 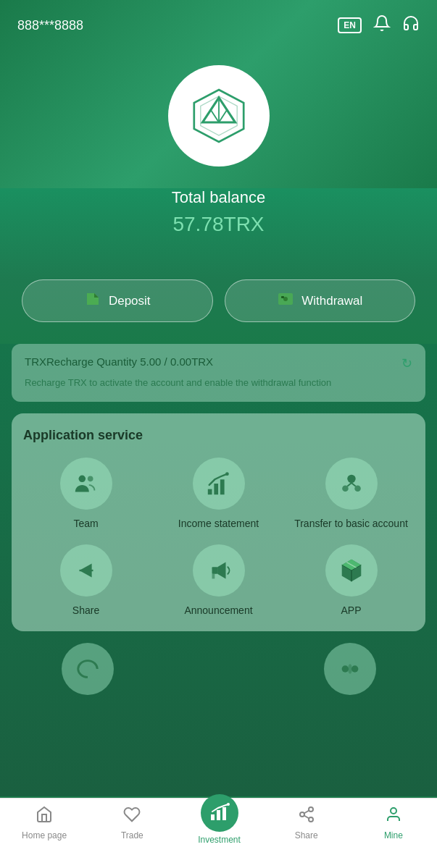 What do you see at coordinates (219, 840) in the screenshot?
I see `investment-label: Investment` at bounding box center [219, 840].